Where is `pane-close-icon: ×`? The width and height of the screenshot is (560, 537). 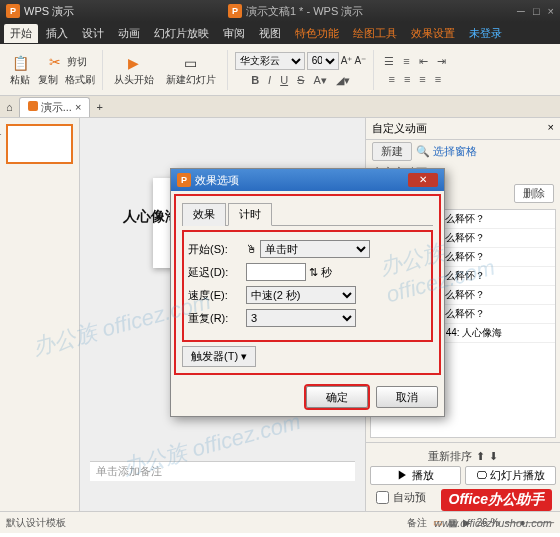 pane-close-icon: × is located at coordinates (551, 128).